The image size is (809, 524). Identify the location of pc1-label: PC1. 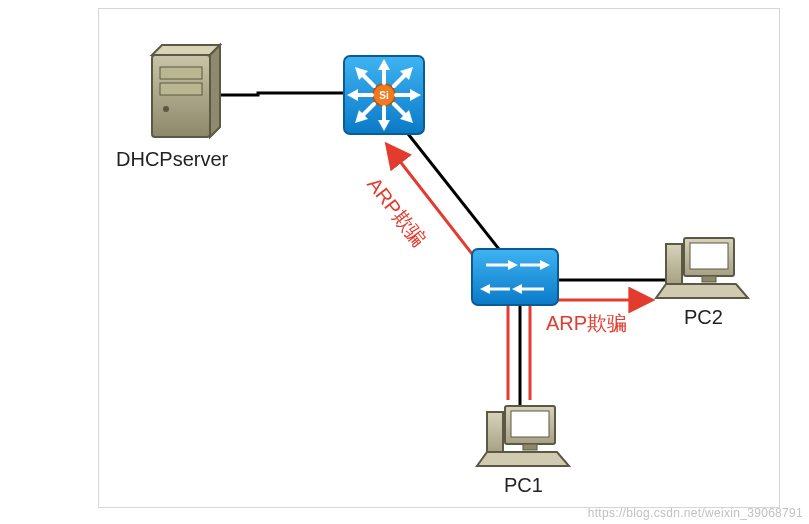
(524, 486).